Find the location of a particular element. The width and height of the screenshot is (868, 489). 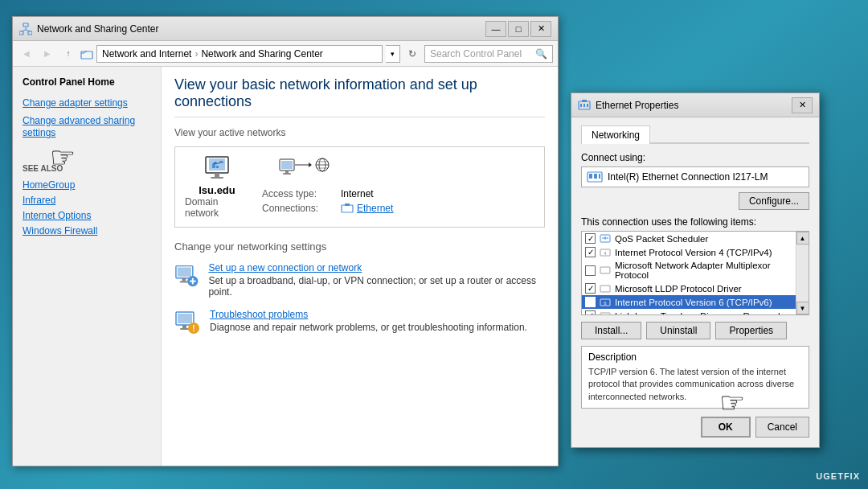

breadcrumb-network-internet: Network and Internet is located at coordinates (146, 54).